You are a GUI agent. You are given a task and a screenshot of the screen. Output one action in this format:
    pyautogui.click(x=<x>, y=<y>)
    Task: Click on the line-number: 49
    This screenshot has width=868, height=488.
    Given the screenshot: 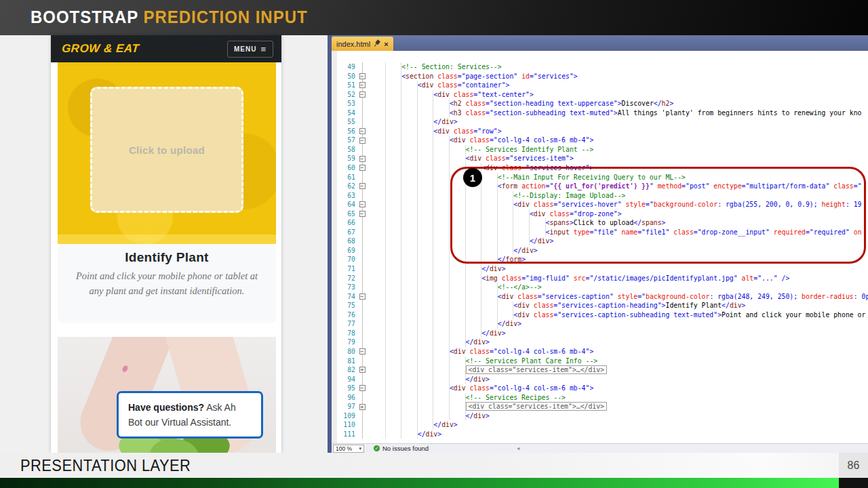 What is the action you would take?
    pyautogui.click(x=347, y=67)
    